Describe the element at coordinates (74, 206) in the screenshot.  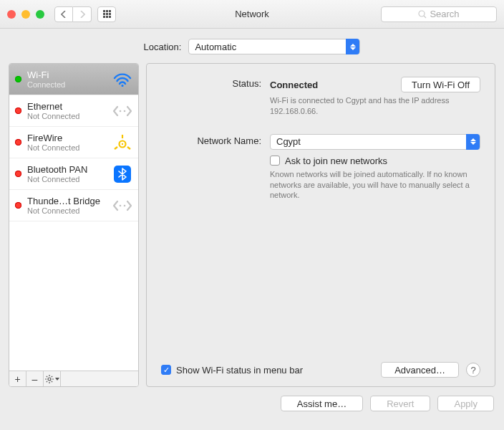
I see `sidebar-item-thunderbolt-bridge: Thunde…t Bridge Not Connected` at that location.